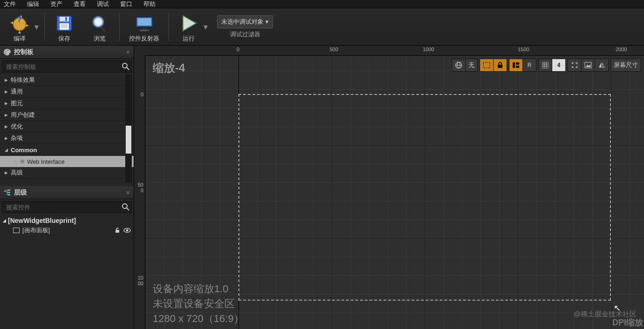 Image resolution: width=644 pixels, height=329 pixels. What do you see at coordinates (117, 230) in the screenshot?
I see `unlock-icon` at bounding box center [117, 230].